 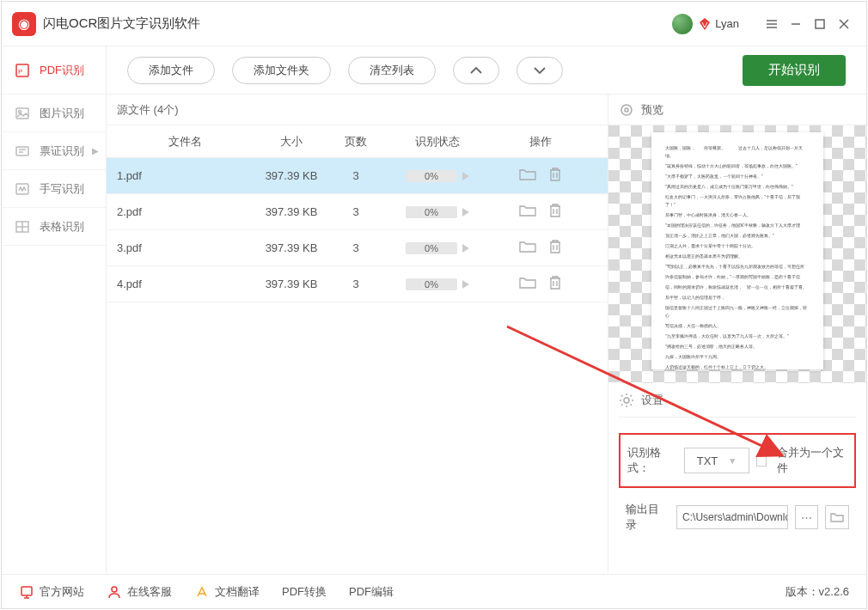 I want to click on app-title: 闪电OCR图片文字识别软件, so click(x=122, y=24).